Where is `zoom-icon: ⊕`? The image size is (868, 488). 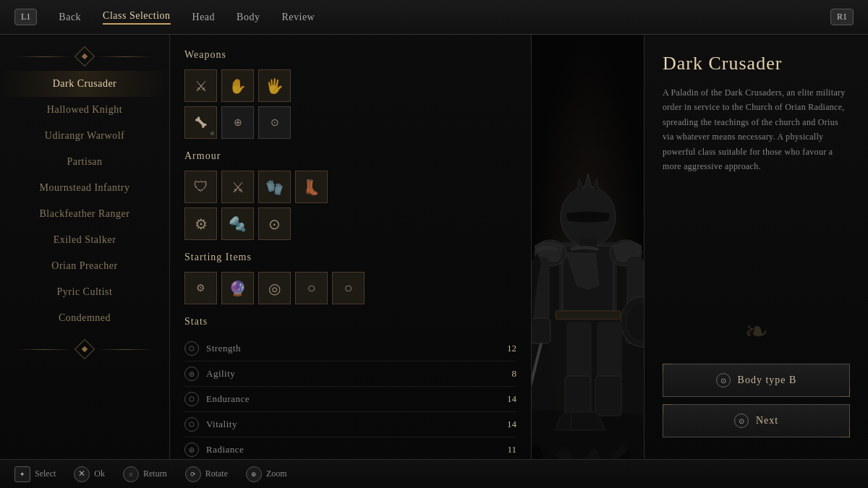
zoom-icon: ⊕ is located at coordinates (254, 474).